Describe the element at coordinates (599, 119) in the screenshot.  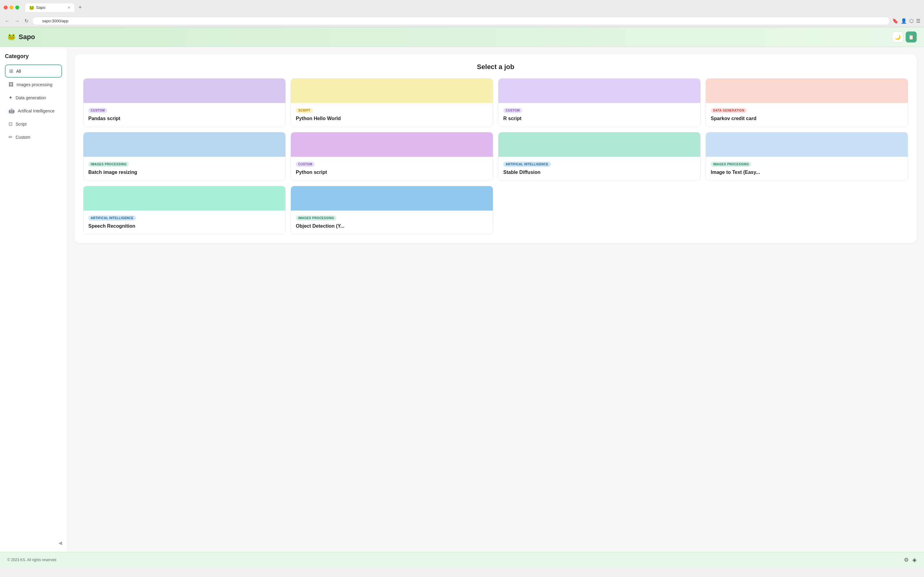
I see `job-card-title: R script` at that location.